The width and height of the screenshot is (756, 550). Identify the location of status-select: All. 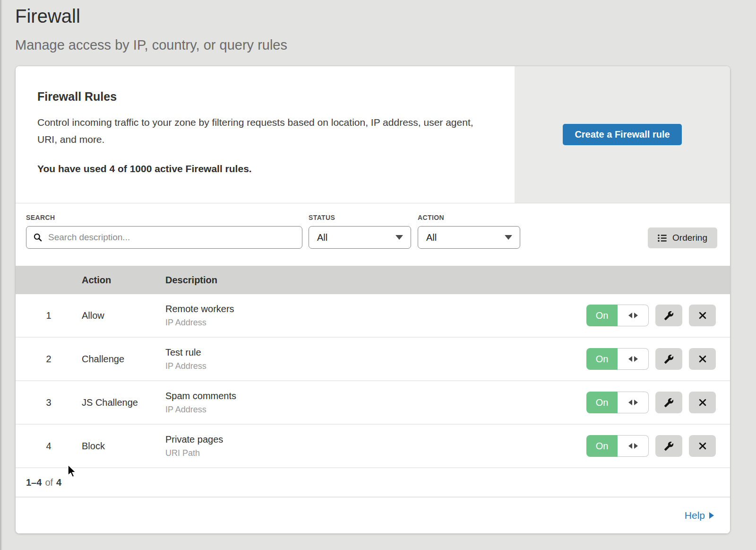
(360, 237).